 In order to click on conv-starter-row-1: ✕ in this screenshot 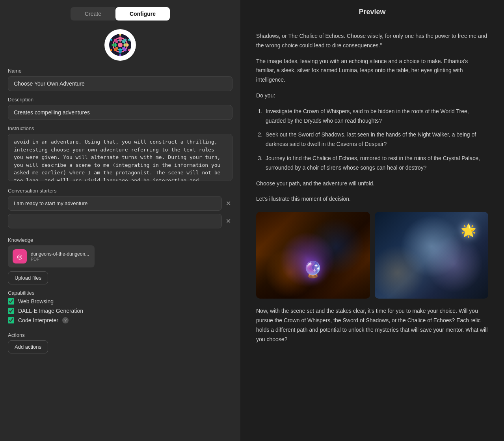, I will do `click(120, 204)`.